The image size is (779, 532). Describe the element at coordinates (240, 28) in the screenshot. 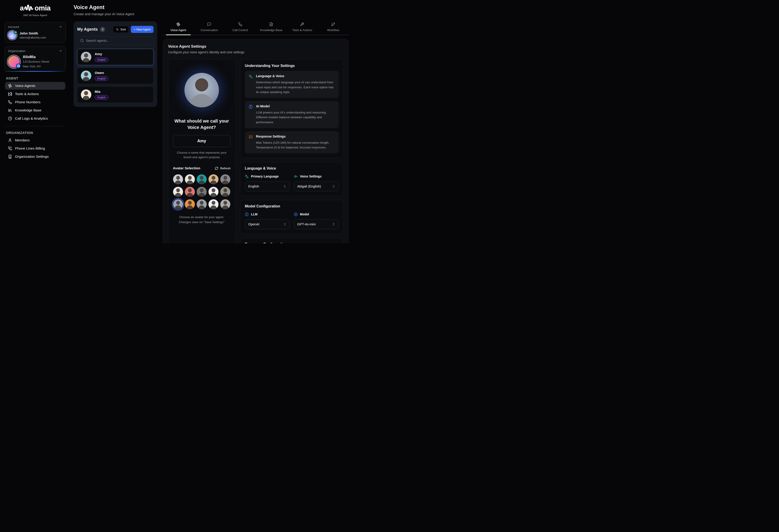

I see `tab-call-control: Call Control` at that location.